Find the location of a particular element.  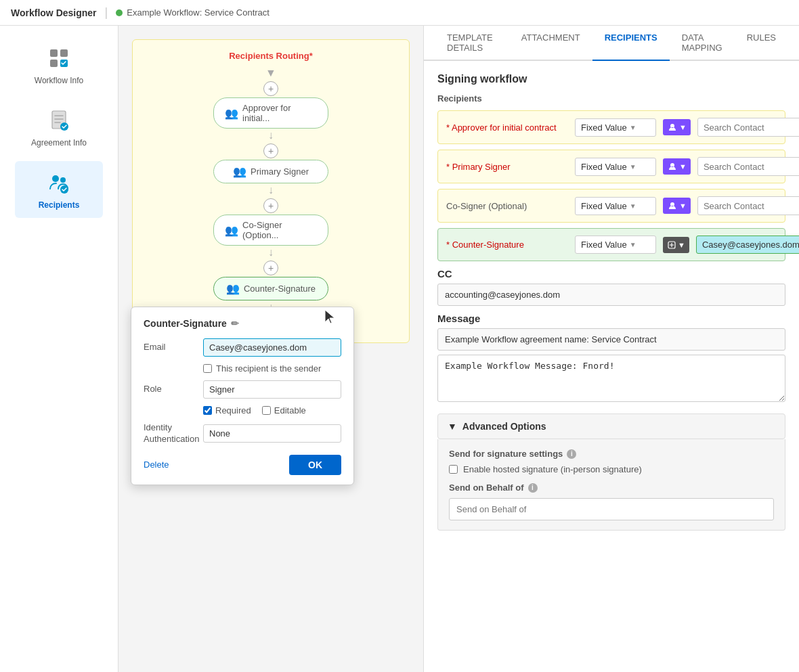

recipient-dropdown-primary-signer: Fixed Value ▼ is located at coordinates (616, 166).